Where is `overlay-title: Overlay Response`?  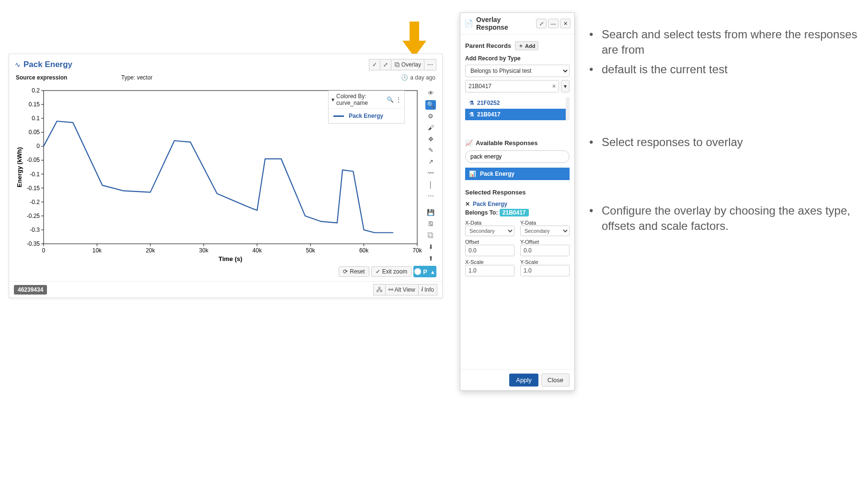 overlay-title: Overlay Response is located at coordinates (505, 23).